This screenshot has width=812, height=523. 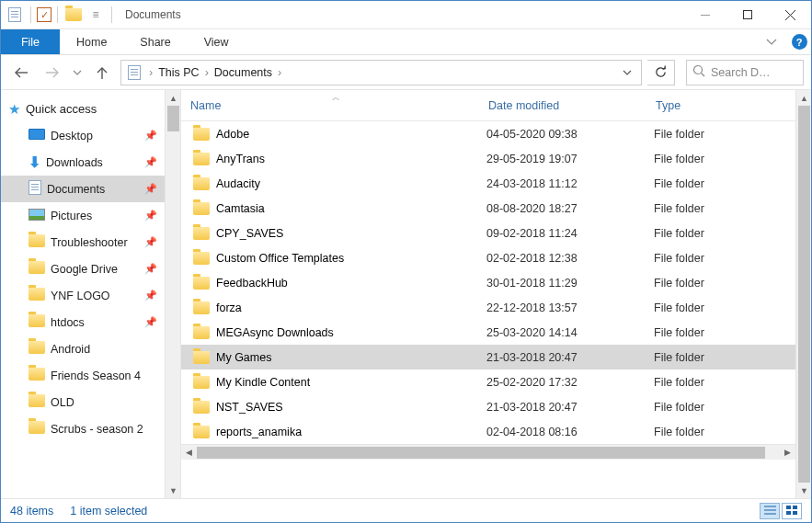 I want to click on minimize-button, so click(x=705, y=15).